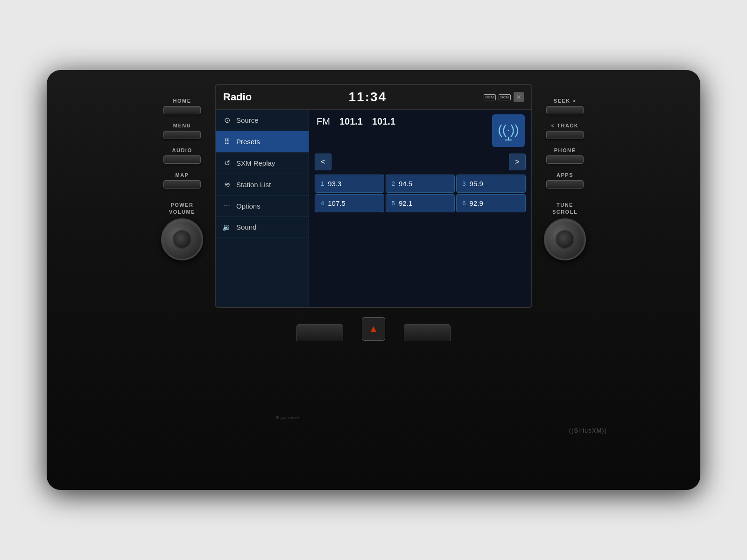 The width and height of the screenshot is (747, 560). Describe the element at coordinates (262, 206) in the screenshot. I see `menu-item-options: ··· Options` at that location.